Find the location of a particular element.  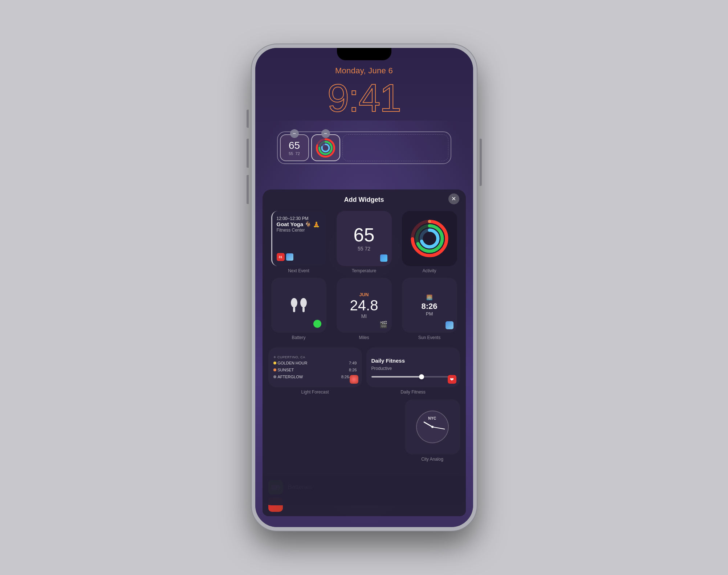

lock-widget-empty is located at coordinates (395, 148).